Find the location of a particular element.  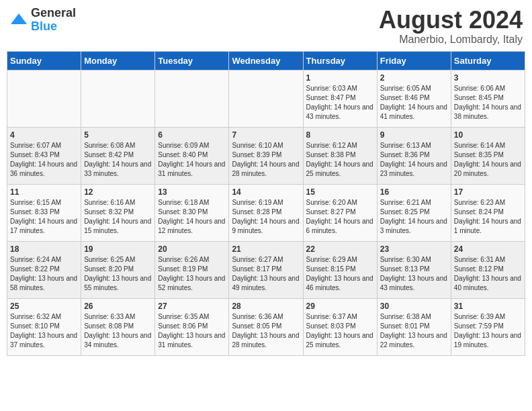

sunset: Sunset: 8:08 PM is located at coordinates (118, 326).